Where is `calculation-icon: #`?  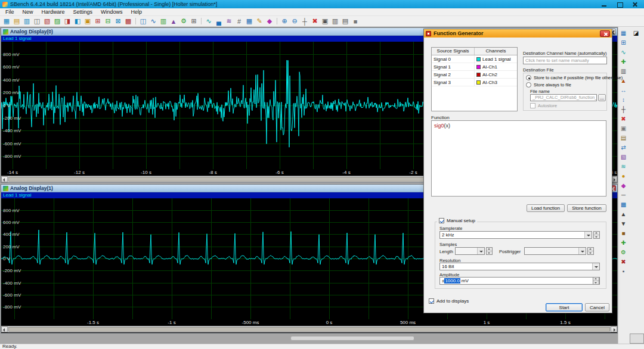
calculation-icon: # is located at coordinates (239, 21).